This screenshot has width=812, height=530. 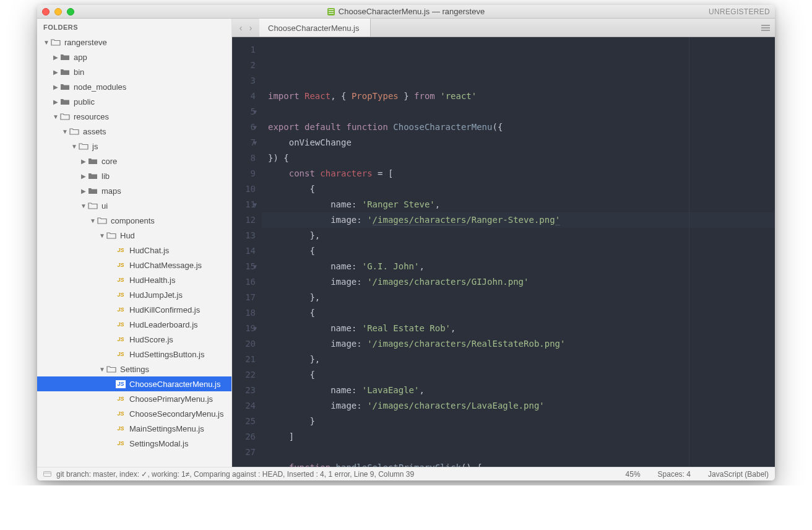 What do you see at coordinates (134, 131) in the screenshot?
I see `folder-row: ▼assets` at bounding box center [134, 131].